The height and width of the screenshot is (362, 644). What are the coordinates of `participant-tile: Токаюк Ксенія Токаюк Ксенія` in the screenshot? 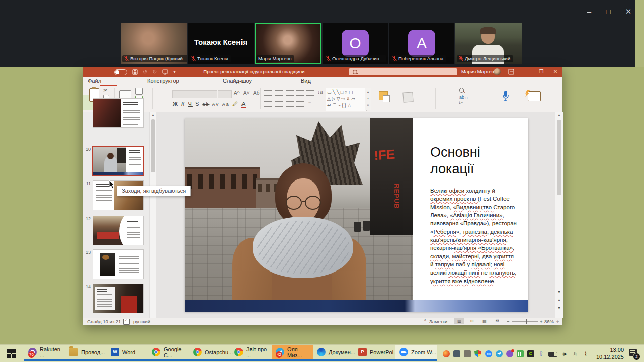 It's located at (220, 43).